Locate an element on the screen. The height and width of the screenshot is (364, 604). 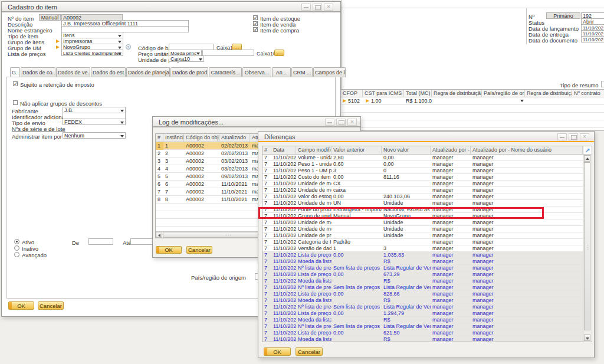
tab: Dados de planejam... is located at coordinates (148, 72).